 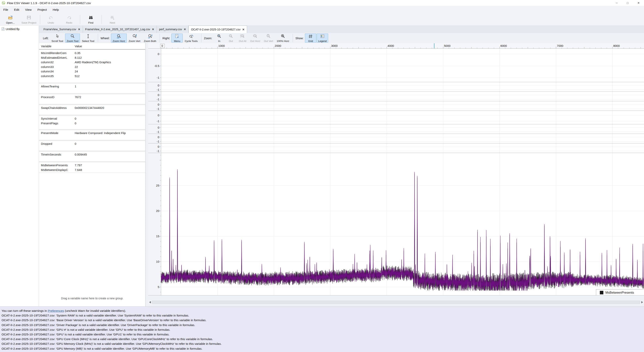 I want to click on tab-ocat-ii-2-exe-2025-10-19t204627-csv: OCAT-II-2.exe-2025-10-19T204627.csv✕, so click(x=218, y=29).